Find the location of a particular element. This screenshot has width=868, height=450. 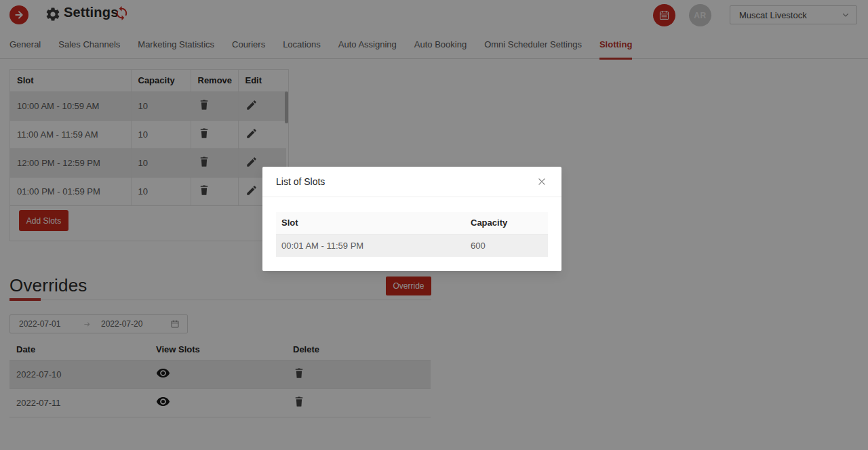

list-of-slots-modal: List of Slots Slot Capacity 00:01 AM - 1… is located at coordinates (412, 219).